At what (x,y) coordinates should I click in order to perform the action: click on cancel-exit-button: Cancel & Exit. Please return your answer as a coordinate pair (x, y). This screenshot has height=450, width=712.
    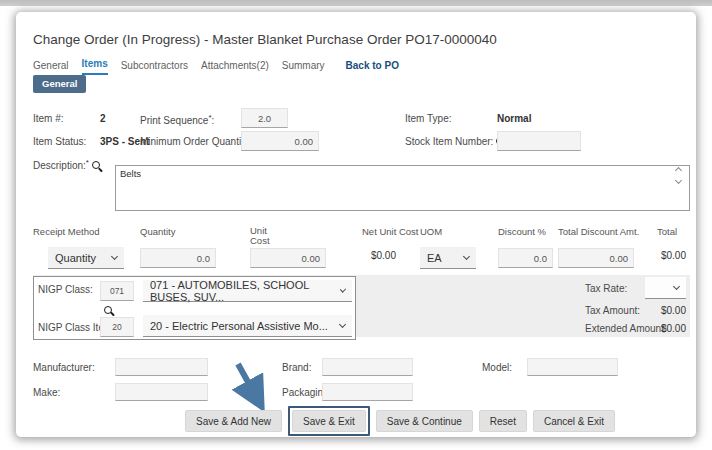
    Looking at the image, I should click on (574, 421).